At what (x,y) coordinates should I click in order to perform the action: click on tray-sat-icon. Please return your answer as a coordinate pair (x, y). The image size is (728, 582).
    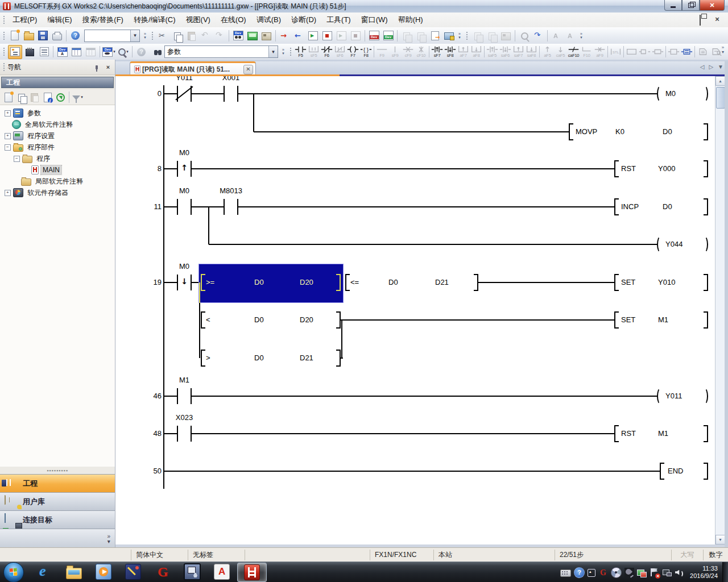
    Looking at the image, I should click on (629, 573).